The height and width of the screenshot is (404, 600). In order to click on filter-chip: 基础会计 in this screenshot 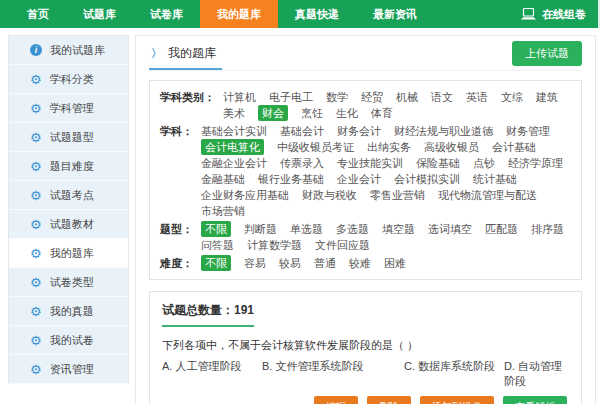, I will do `click(302, 131)`.